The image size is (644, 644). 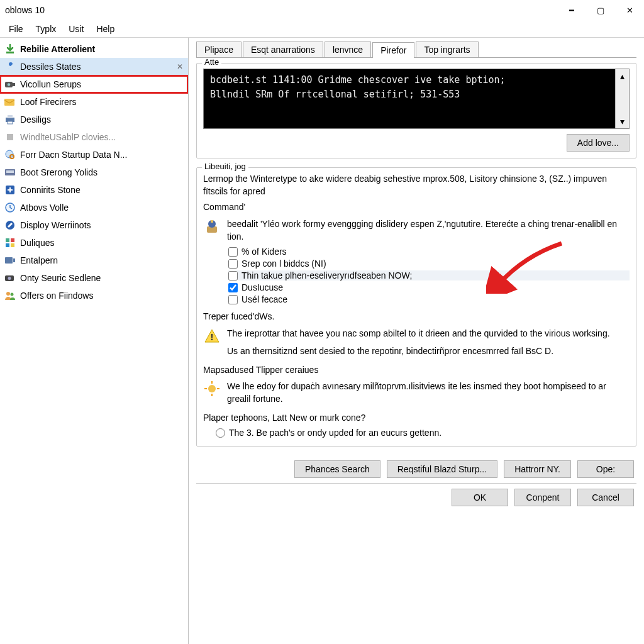 I want to click on users-icon, so click(x=10, y=296).